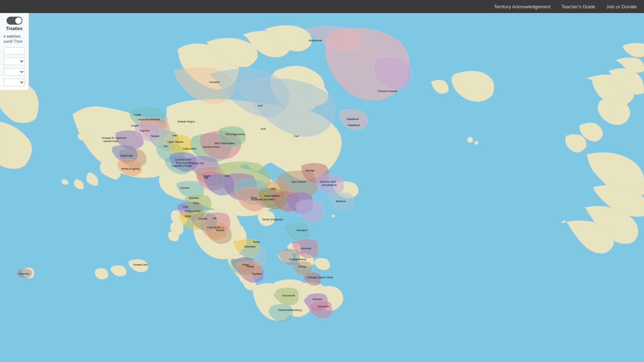 The height and width of the screenshot is (362, 644). Describe the element at coordinates (14, 51) in the screenshot. I see `sidebar-panel: Treaties e switches ound! Think` at that location.